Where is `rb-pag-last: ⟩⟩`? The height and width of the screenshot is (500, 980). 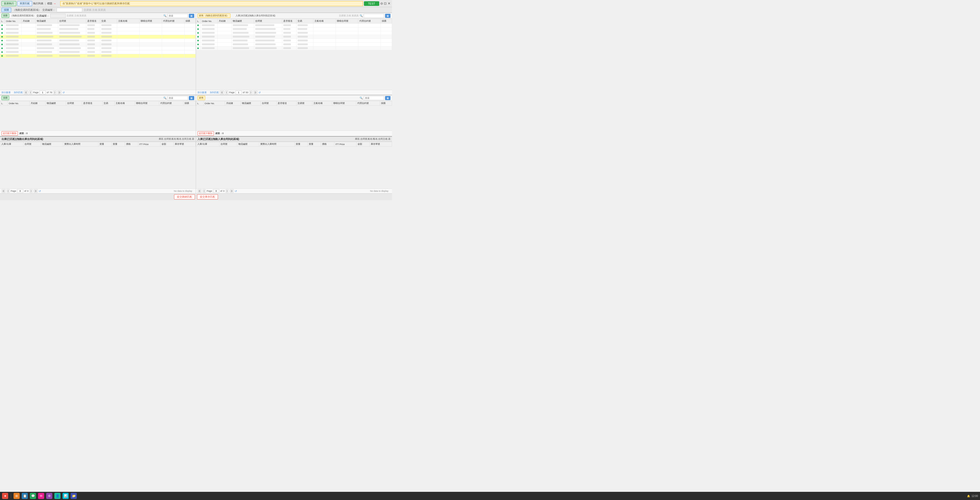 rb-pag-last: ⟩⟩ is located at coordinates (232, 191).